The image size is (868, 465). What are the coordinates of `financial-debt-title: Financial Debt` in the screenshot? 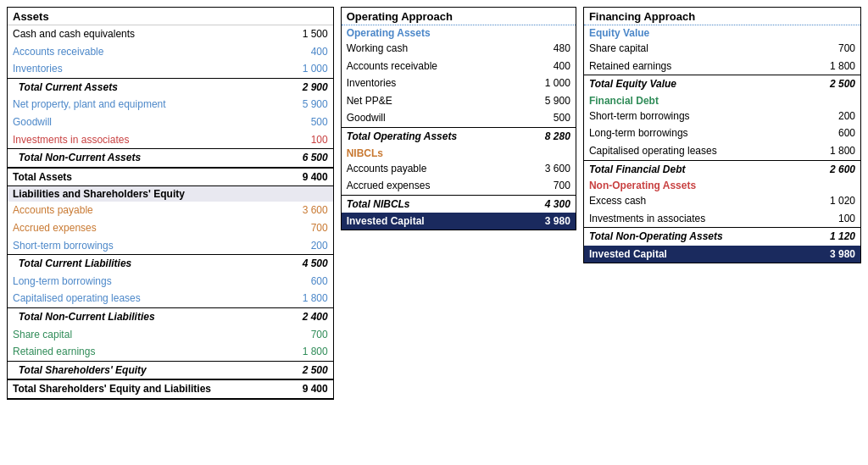 It's located at (722, 100).